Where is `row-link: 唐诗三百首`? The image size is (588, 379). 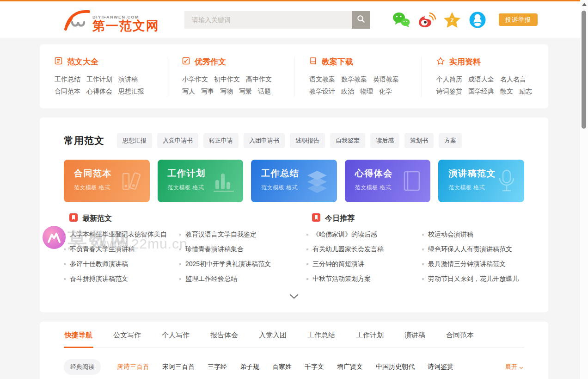 row-link: 唐诗三百首 is located at coordinates (133, 367).